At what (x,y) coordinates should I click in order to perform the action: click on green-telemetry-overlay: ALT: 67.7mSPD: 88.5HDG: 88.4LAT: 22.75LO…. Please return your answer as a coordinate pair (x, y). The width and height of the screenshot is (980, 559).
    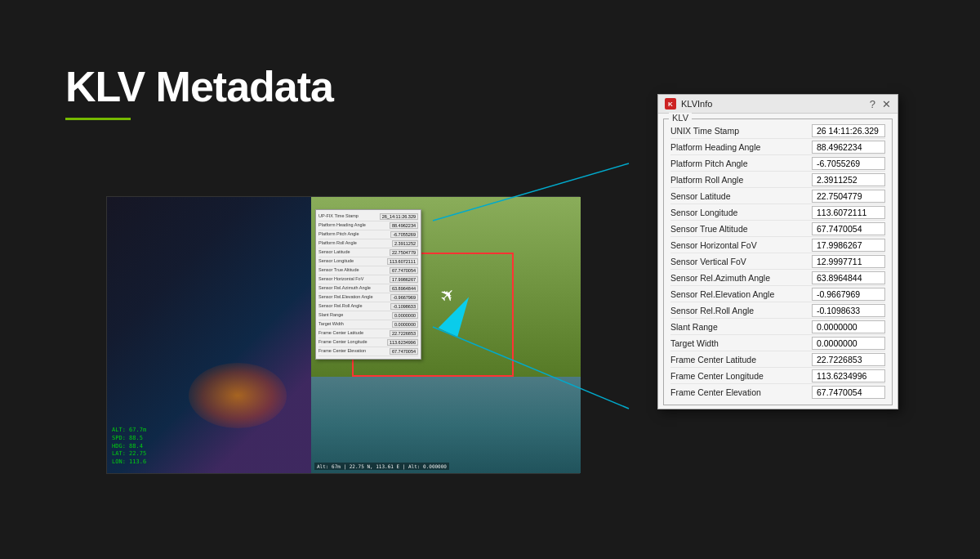
    Looking at the image, I should click on (129, 446).